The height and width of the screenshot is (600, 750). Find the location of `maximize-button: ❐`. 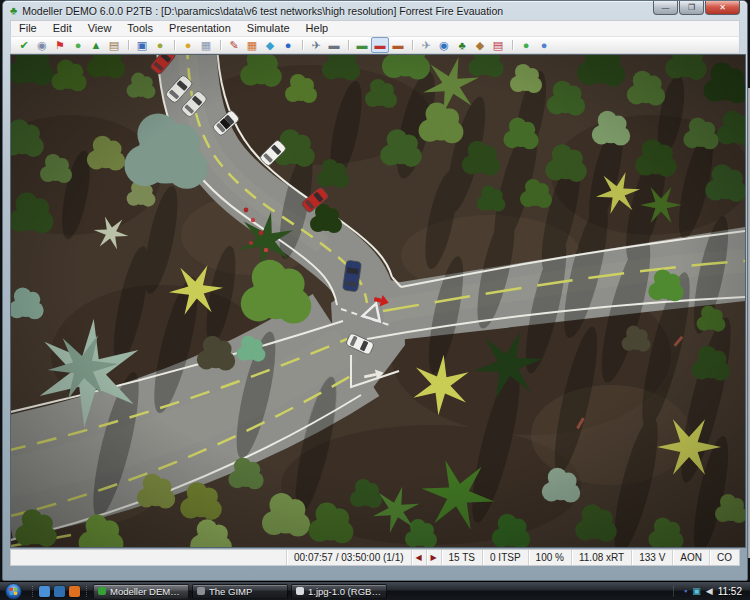

maximize-button: ❐ is located at coordinates (692, 8).